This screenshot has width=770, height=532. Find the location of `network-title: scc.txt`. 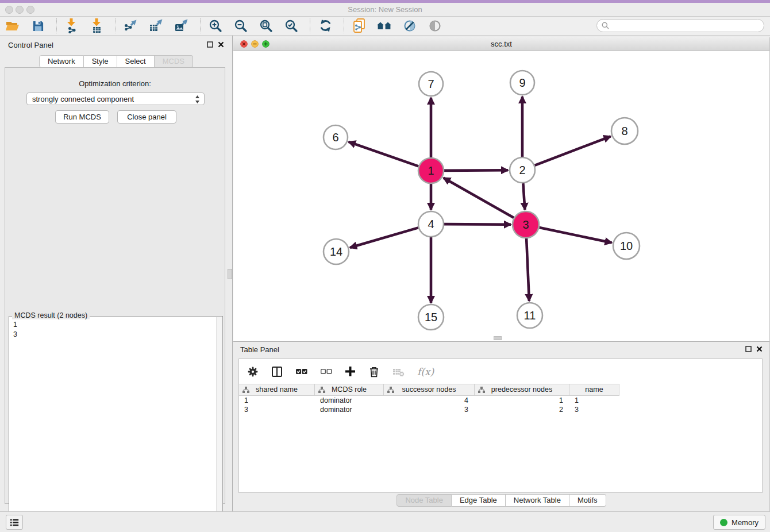

network-title: scc.txt is located at coordinates (501, 44).